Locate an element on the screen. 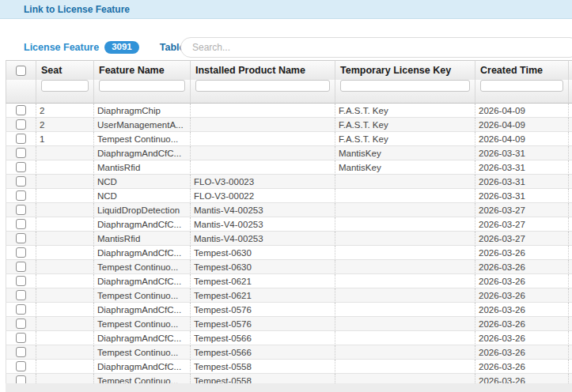  toolbar: License Feature 3091 Table is located at coordinates (286, 47).